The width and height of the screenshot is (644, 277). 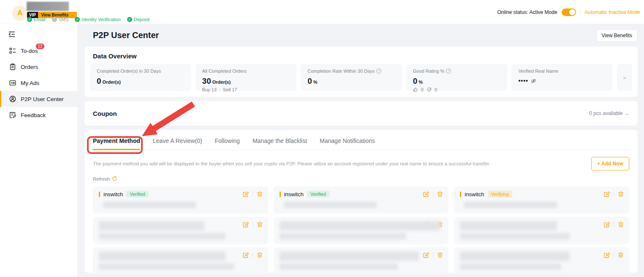 What do you see at coordinates (429, 90) in the screenshot?
I see `thumbs-down-icon` at bounding box center [429, 90].